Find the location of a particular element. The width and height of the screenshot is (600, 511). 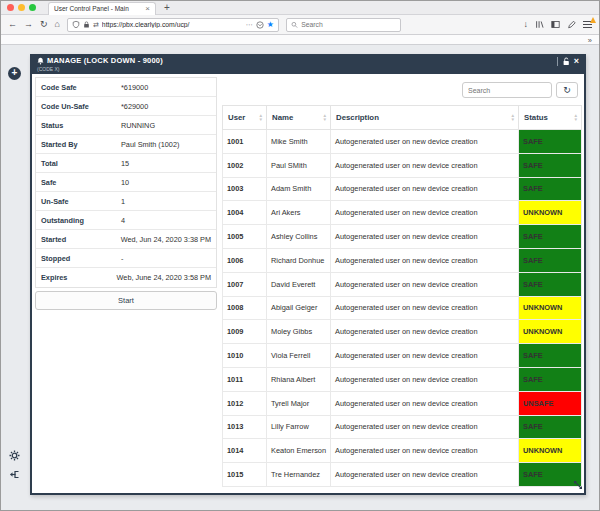

info-label: Stopped is located at coordinates (81, 258).